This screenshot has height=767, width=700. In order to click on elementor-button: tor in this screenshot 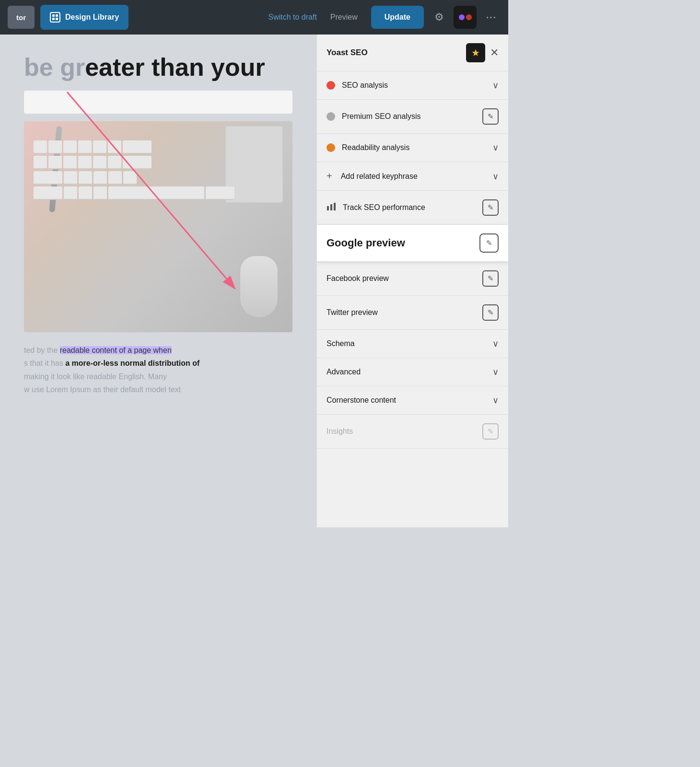, I will do `click(21, 17)`.